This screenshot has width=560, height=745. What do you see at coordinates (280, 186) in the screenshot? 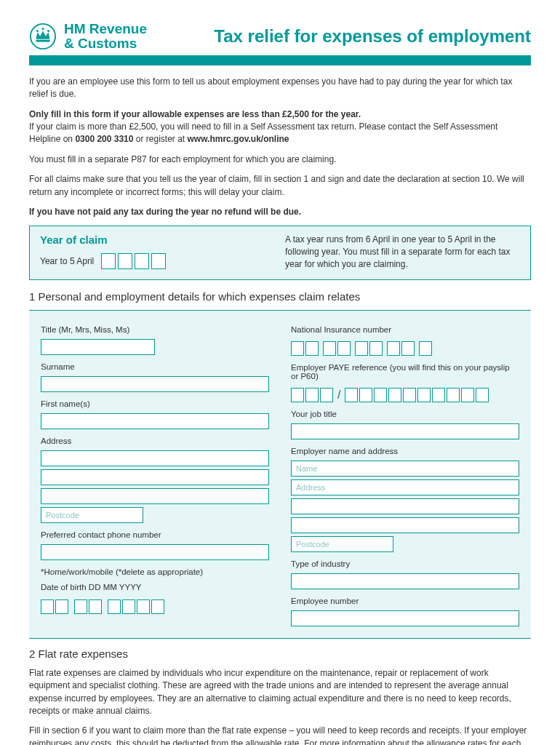
I see `intro-p4: For all claims make sure that you tell u…` at bounding box center [280, 186].